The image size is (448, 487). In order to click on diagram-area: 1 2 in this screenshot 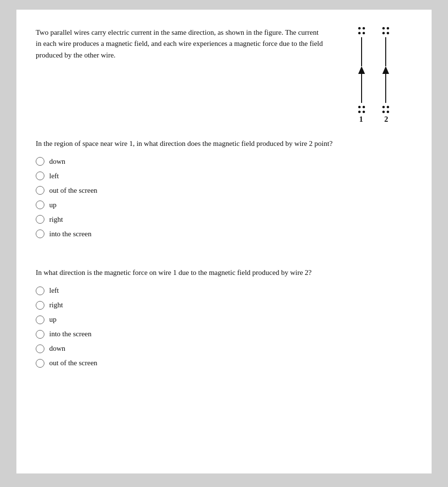, I will do `click(374, 75)`.